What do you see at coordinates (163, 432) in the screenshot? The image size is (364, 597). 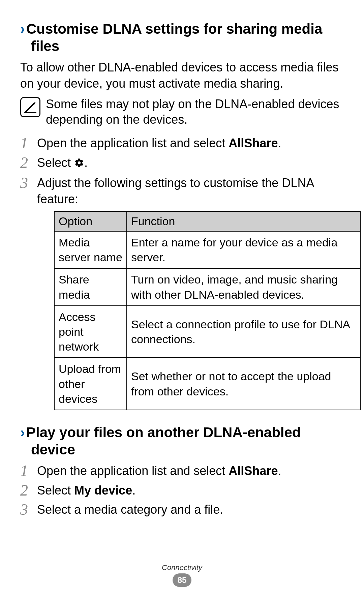 I see `heading2-text-line1: Play your files on another DLNA-enabled` at bounding box center [163, 432].